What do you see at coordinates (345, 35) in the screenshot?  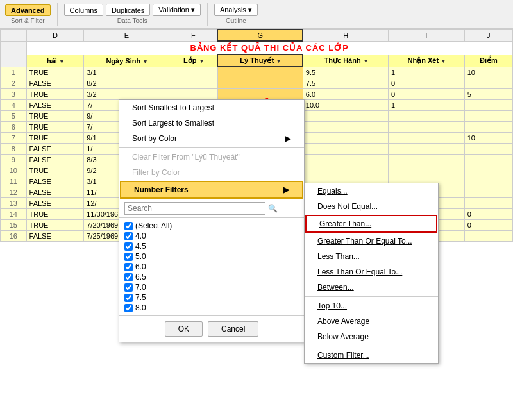 I see `col-header-h: H` at bounding box center [345, 35].